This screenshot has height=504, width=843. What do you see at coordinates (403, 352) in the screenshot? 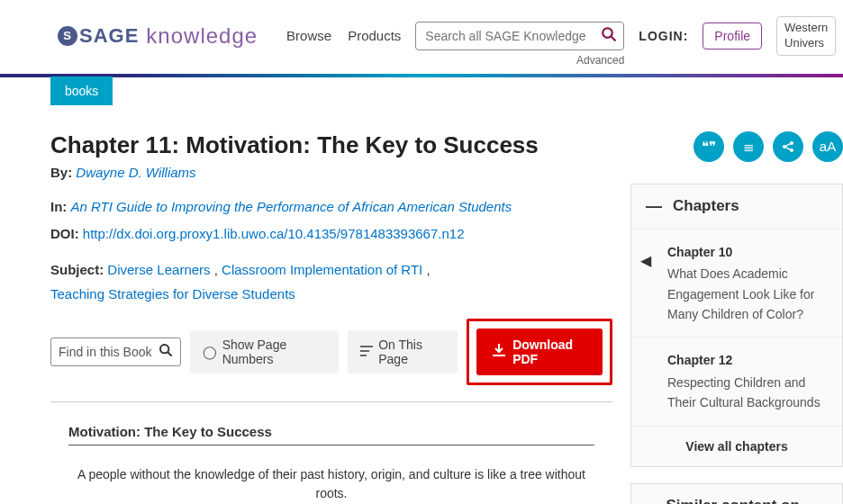
I see `on-this-page-button: On This Page` at bounding box center [403, 352].